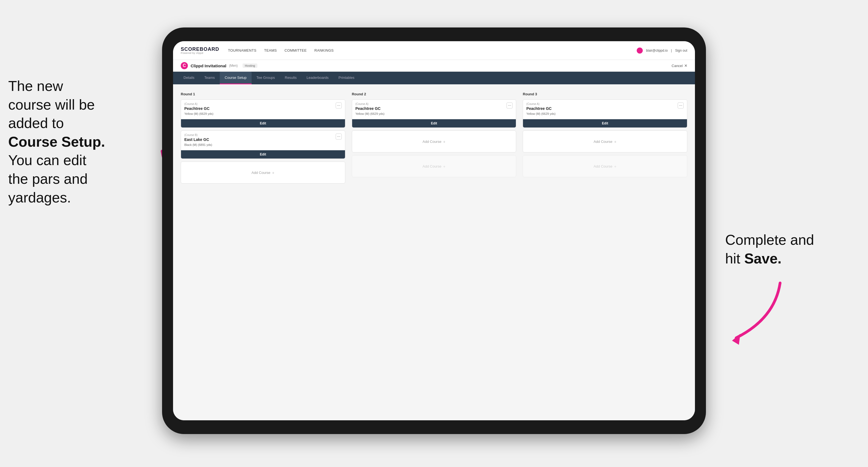 The image size is (868, 467). I want to click on round2-add-course-text-2: Add Course +, so click(434, 166).